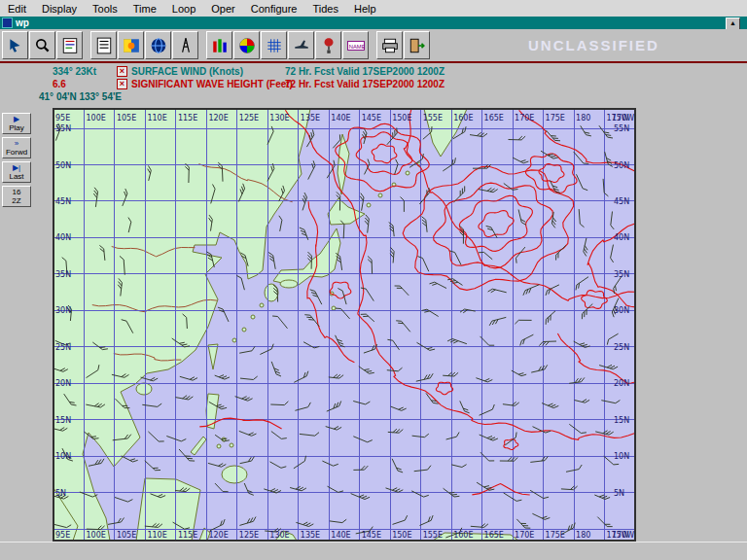 The height and width of the screenshot is (560, 747). What do you see at coordinates (123, 72) in the screenshot?
I see `wind-layer-checkbox` at bounding box center [123, 72].